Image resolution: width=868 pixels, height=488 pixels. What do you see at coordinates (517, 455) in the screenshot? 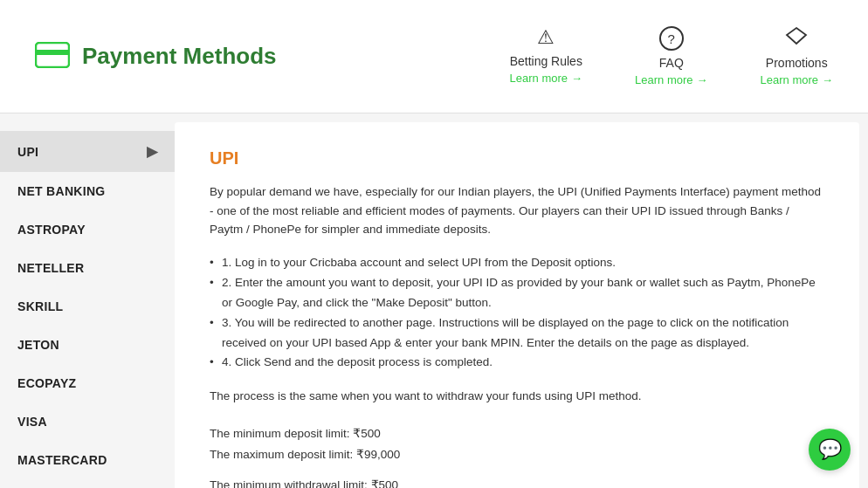
I see `deposit-max: The maximum deposit limit: ₹99,000` at bounding box center [517, 455].